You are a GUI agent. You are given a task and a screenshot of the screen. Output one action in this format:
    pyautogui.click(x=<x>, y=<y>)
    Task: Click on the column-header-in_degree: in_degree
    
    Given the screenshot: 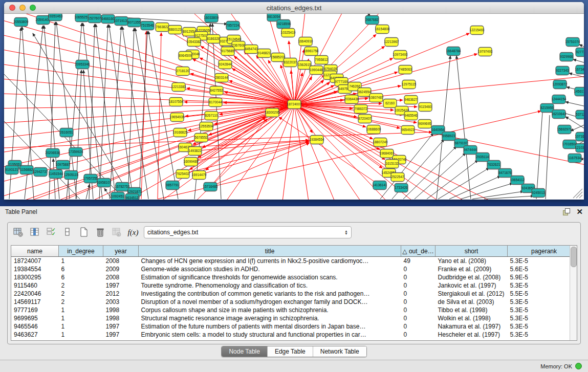 What is the action you would take?
    pyautogui.click(x=81, y=251)
    